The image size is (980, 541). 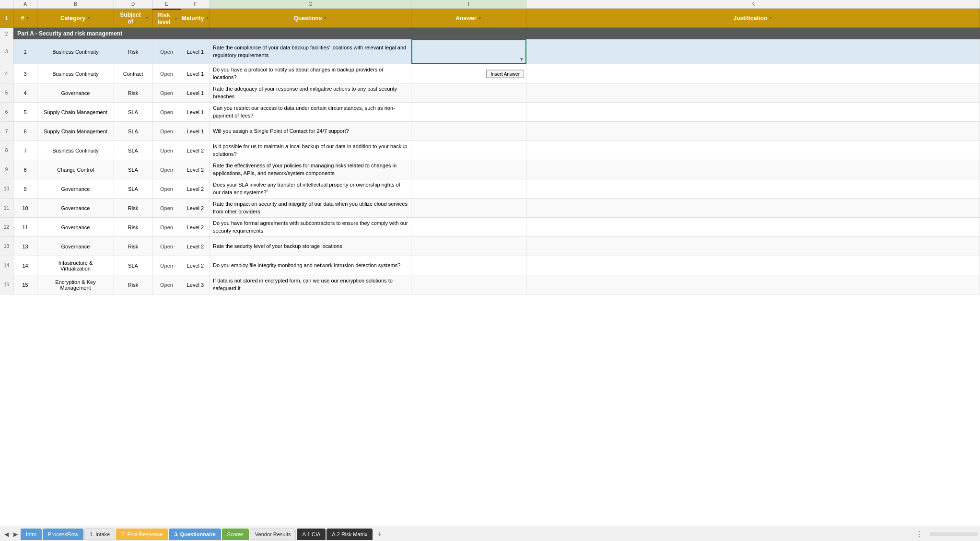 What do you see at coordinates (7, 93) in the screenshot?
I see `row-num-5: 5` at bounding box center [7, 93].